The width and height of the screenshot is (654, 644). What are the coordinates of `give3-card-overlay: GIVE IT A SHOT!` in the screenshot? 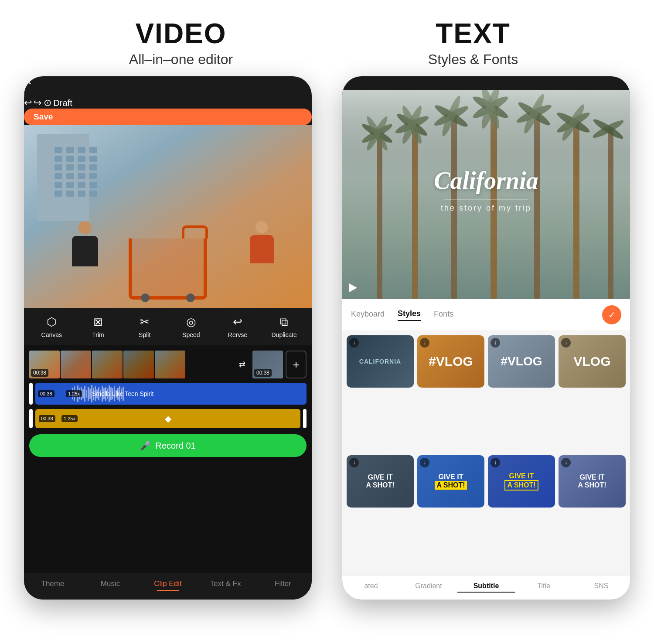 It's located at (521, 481).